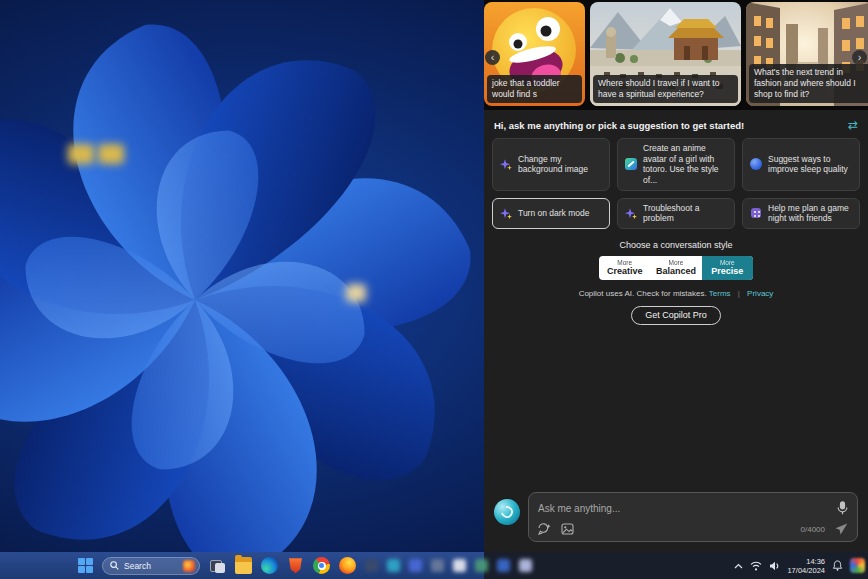  Describe the element at coordinates (806, 562) in the screenshot. I see `clock-time: 14:36` at that location.